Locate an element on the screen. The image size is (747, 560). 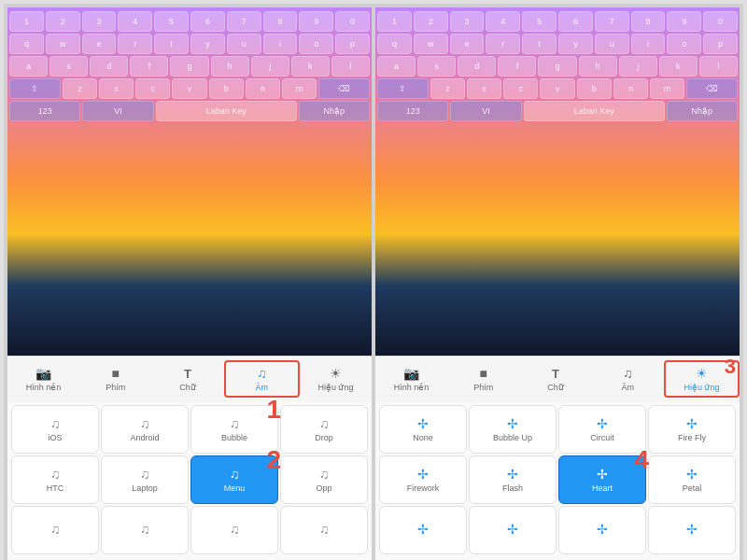
key-y: y is located at coordinates (575, 44).